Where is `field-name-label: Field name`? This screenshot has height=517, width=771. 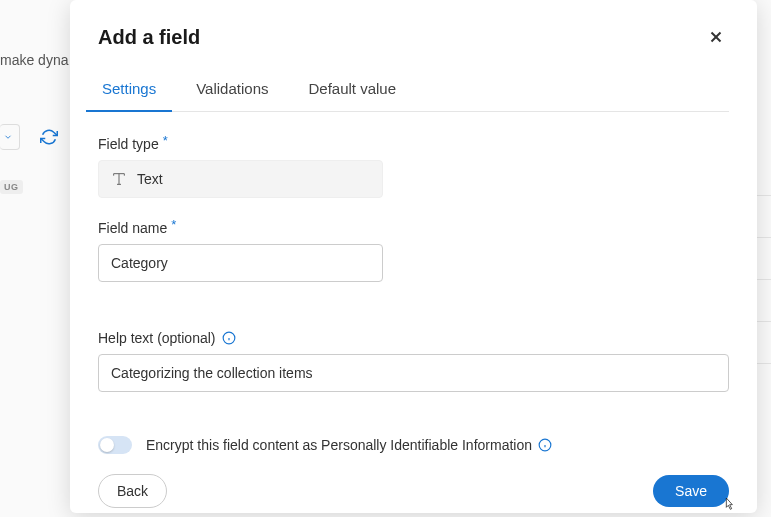
field-name-label: Field name is located at coordinates (132, 228).